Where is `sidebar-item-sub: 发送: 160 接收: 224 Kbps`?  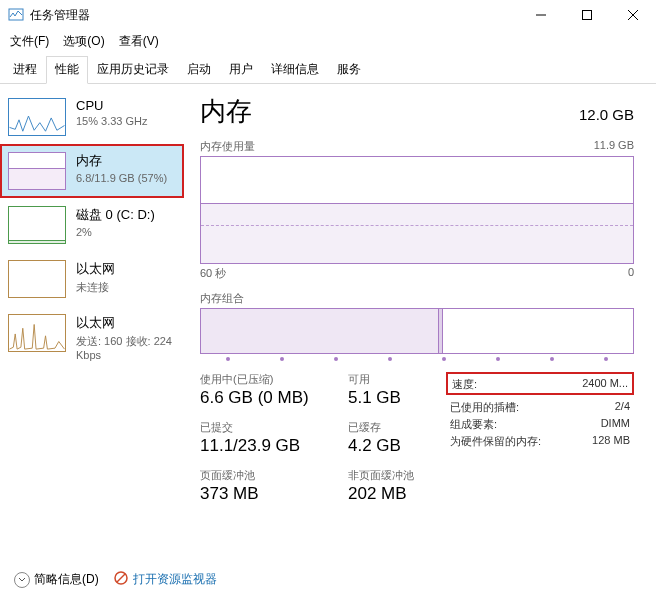 sidebar-item-sub: 发送: 160 接收: 224 Kbps is located at coordinates (126, 348).